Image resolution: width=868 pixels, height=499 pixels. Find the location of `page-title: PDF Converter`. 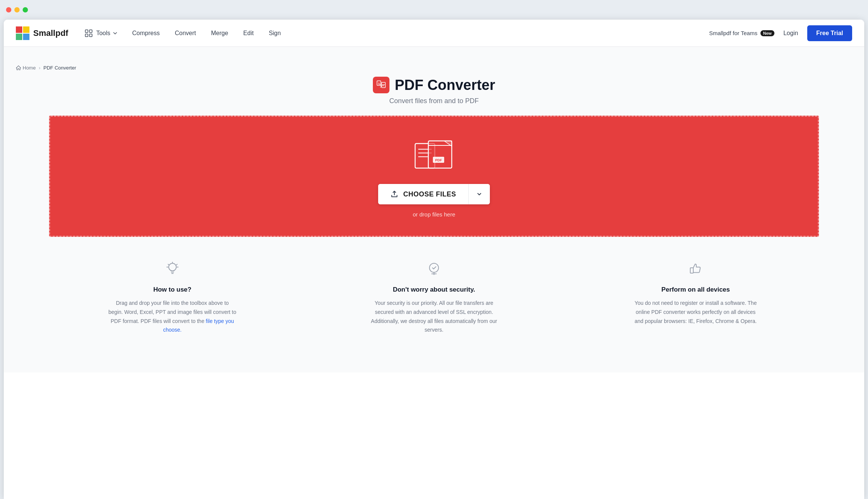

page-title: PDF Converter is located at coordinates (445, 85).